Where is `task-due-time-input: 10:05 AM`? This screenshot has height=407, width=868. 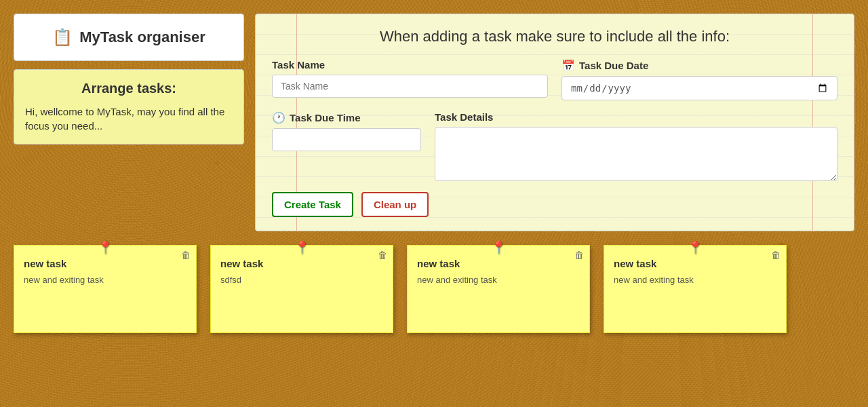
task-due-time-input: 10:05 AM is located at coordinates (347, 140).